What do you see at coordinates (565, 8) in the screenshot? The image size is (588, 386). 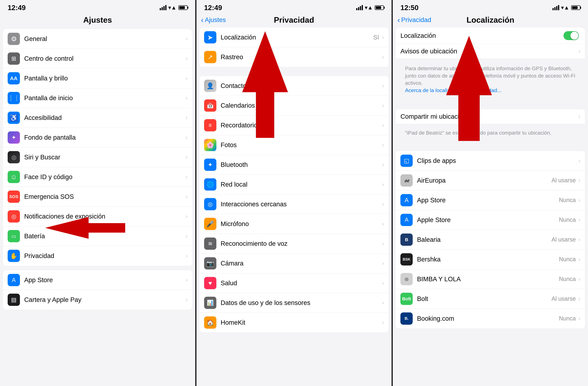 I see `wifi-icon-3: ▾▲` at bounding box center [565, 8].